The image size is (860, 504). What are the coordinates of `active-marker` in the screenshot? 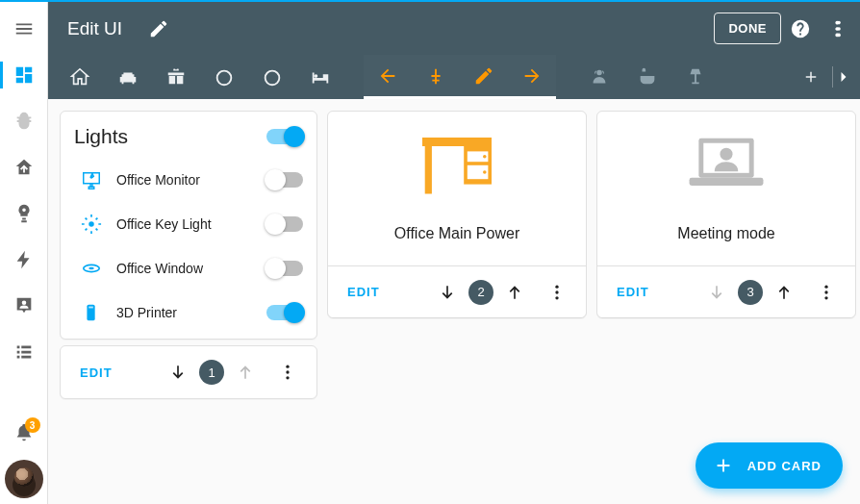 It's located at (436, 76).